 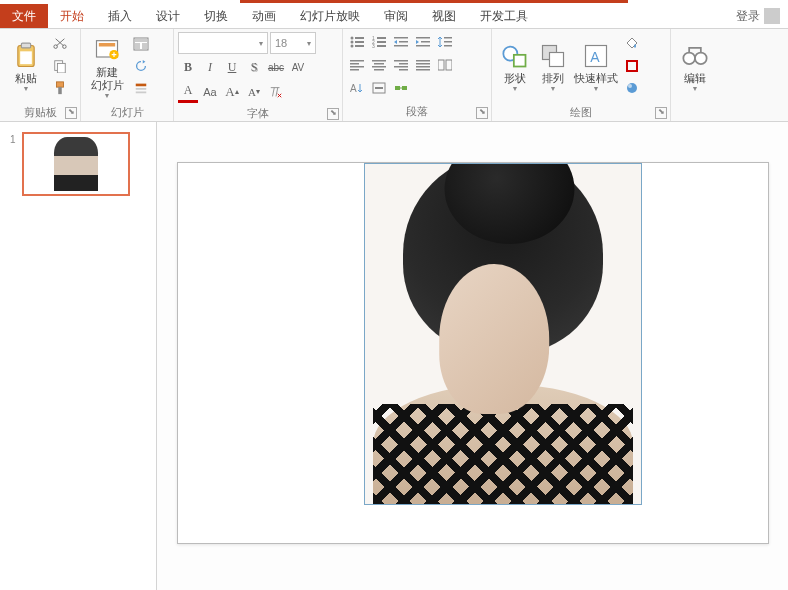 What do you see at coordinates (445, 42) in the screenshot?
I see `line-spacing-button` at bounding box center [445, 42].